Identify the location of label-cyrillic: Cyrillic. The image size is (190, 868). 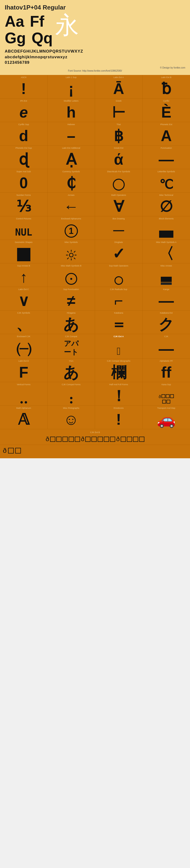
(166, 101).